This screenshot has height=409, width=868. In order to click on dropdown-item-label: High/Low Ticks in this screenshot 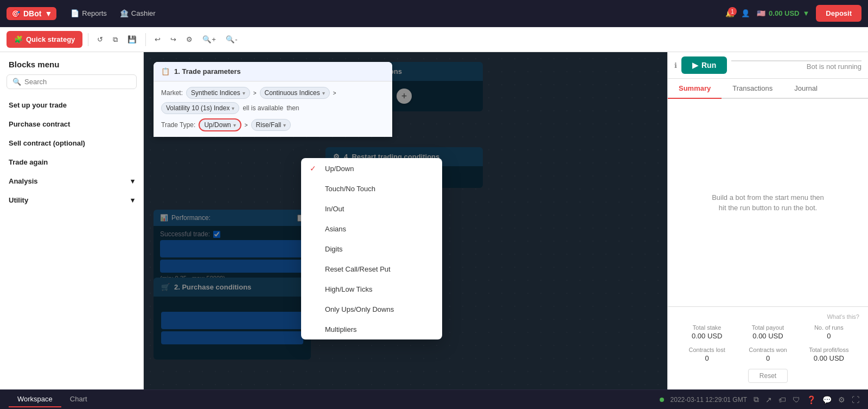, I will do `click(348, 289)`.